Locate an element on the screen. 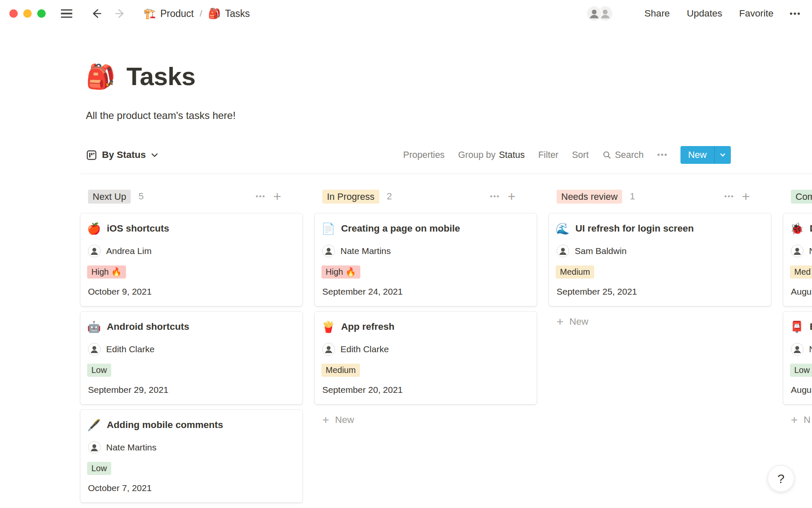 Image resolution: width=812 pixels, height=508 pixels. task-card: 🤖 Android shortcuts Edith Clarke Low Sep… is located at coordinates (191, 358).